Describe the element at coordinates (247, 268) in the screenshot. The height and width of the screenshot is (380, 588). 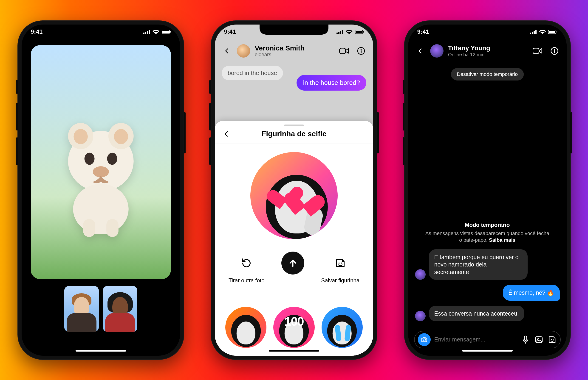
I see `retake-button: Tirar outra foto` at that location.